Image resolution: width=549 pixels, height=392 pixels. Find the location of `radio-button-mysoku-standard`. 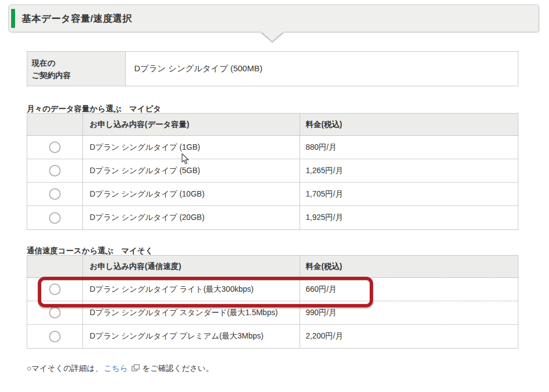

radio-button-mysoku-standard is located at coordinates (55, 313).